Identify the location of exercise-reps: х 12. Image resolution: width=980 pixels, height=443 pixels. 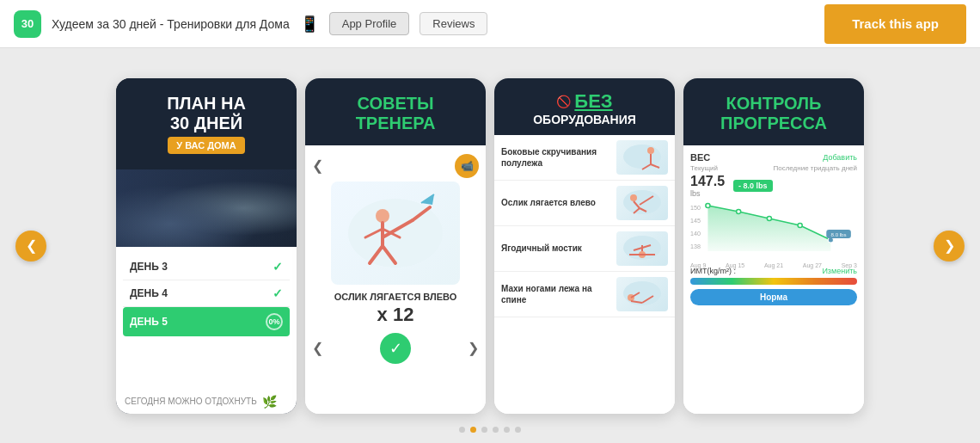
(395, 315).